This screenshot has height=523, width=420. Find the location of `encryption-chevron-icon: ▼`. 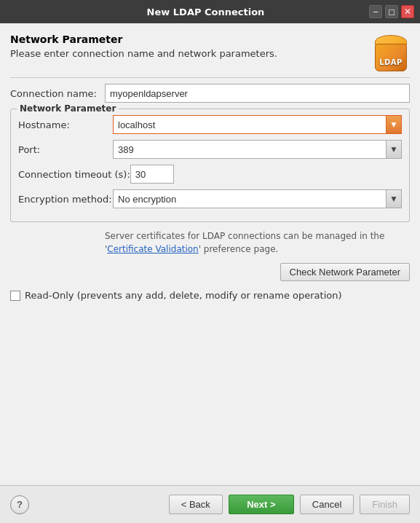

encryption-chevron-icon: ▼ is located at coordinates (395, 200).